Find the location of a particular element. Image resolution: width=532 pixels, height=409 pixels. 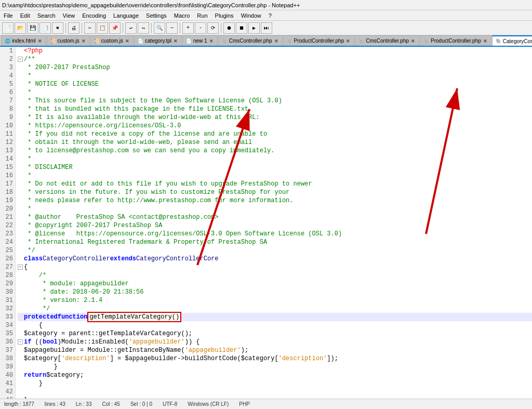

code-line-14: * is located at coordinates (275, 159).